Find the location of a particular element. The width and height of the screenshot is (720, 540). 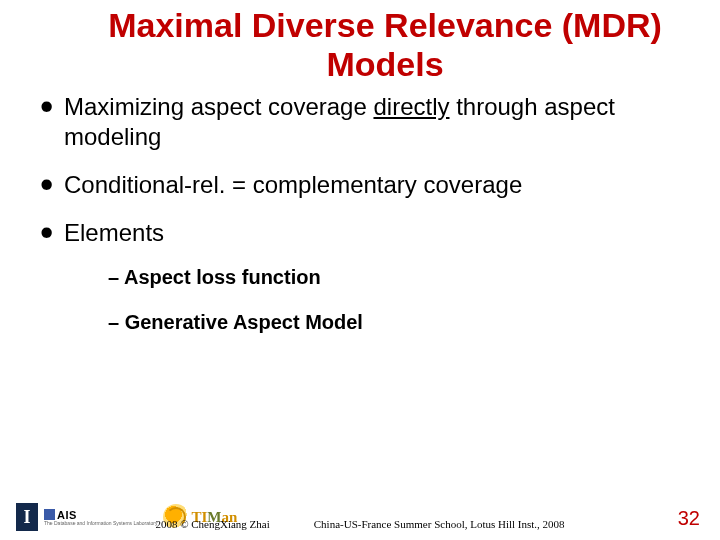

bullet-item: Elements is located at coordinates (360, 231).